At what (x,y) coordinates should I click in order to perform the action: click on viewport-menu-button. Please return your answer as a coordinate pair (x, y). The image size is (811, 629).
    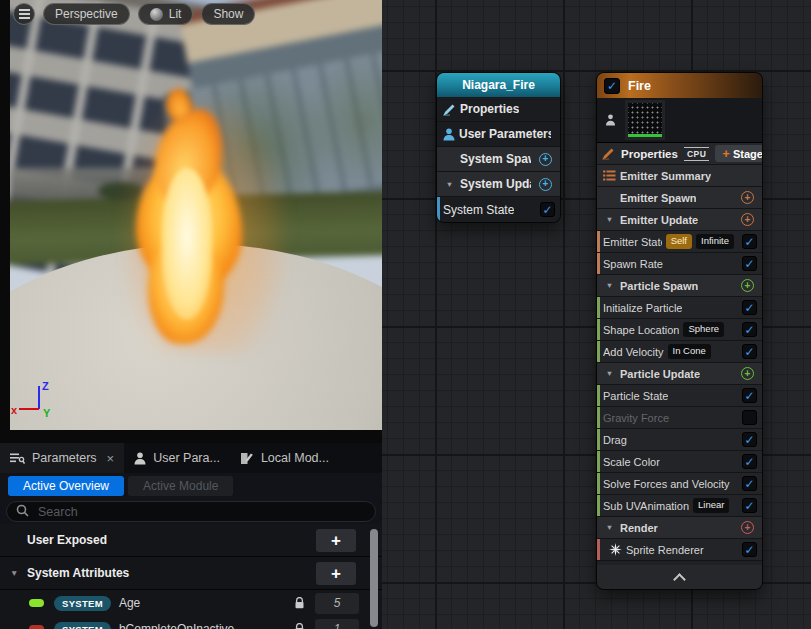
    Looking at the image, I should click on (24, 14).